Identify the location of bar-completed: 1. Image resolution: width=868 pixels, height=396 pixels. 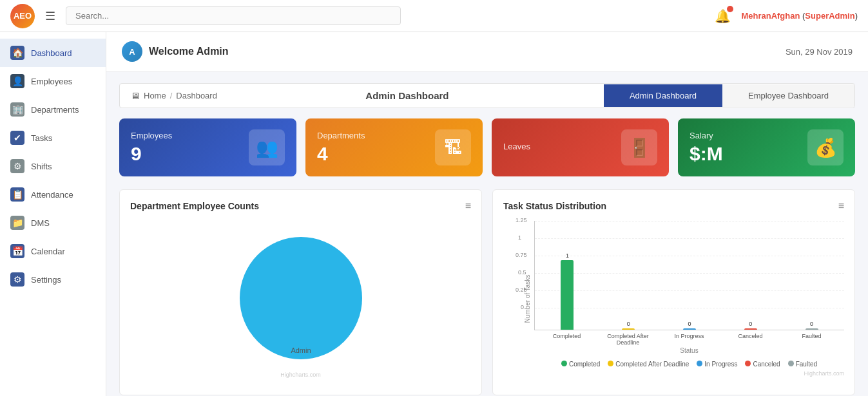
(567, 291).